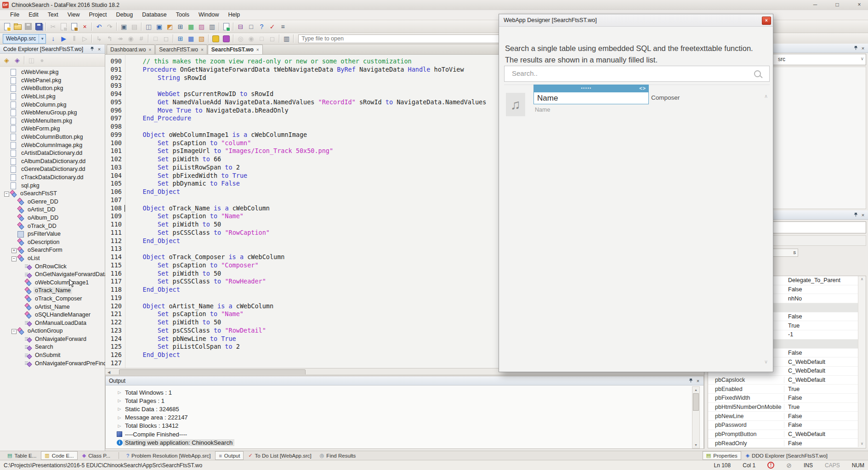 Image resolution: width=868 pixels, height=470 pixels. I want to click on step-into-button: ↳, so click(99, 39).